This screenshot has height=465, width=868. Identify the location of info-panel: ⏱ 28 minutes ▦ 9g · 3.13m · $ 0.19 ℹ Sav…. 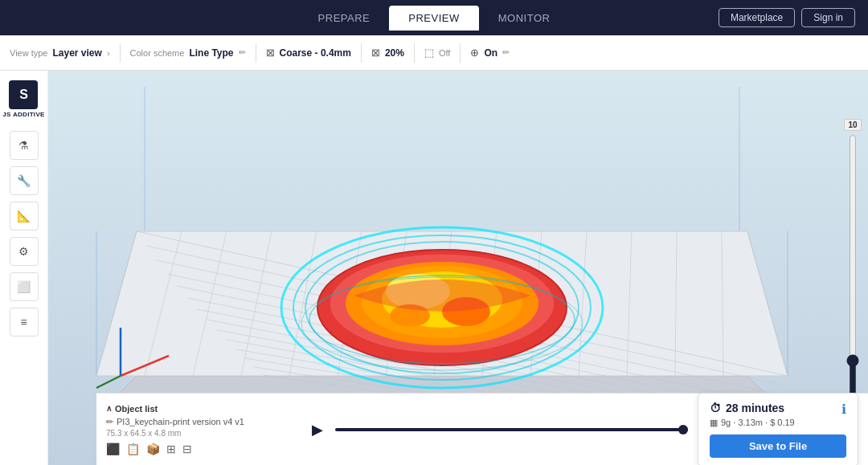
(778, 429).